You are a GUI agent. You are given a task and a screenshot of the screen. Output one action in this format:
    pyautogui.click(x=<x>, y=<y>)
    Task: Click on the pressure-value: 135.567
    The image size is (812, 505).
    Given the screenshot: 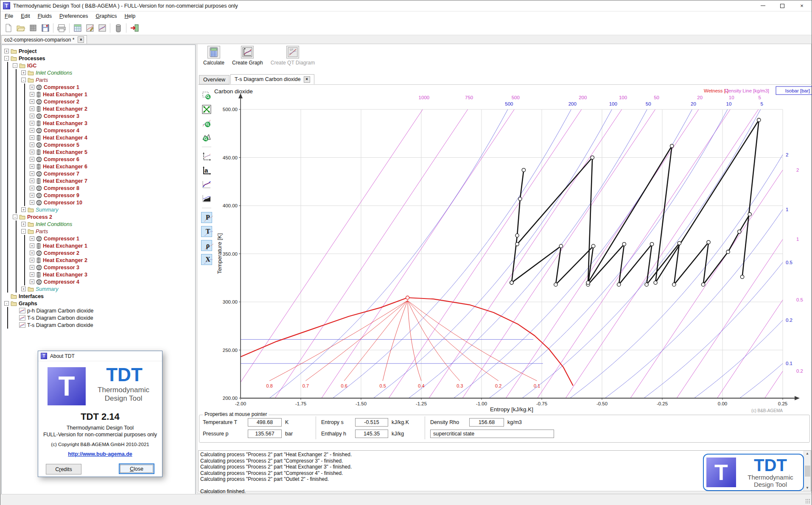 What is the action you would take?
    pyautogui.click(x=265, y=434)
    